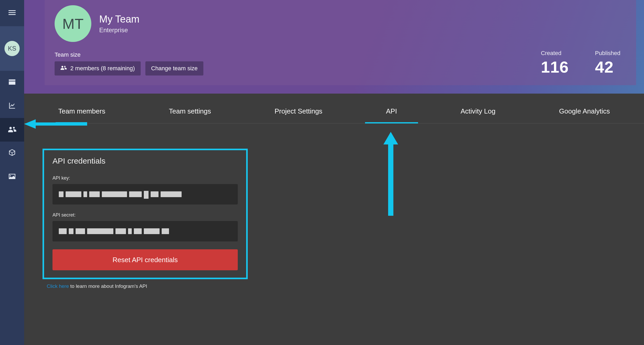 The height and width of the screenshot is (345, 644). I want to click on team-size-label: Team size, so click(129, 55).